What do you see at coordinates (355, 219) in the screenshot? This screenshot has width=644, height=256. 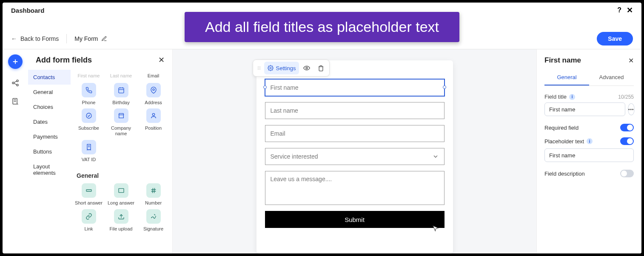 I see `submit-label: Submit` at bounding box center [355, 219].